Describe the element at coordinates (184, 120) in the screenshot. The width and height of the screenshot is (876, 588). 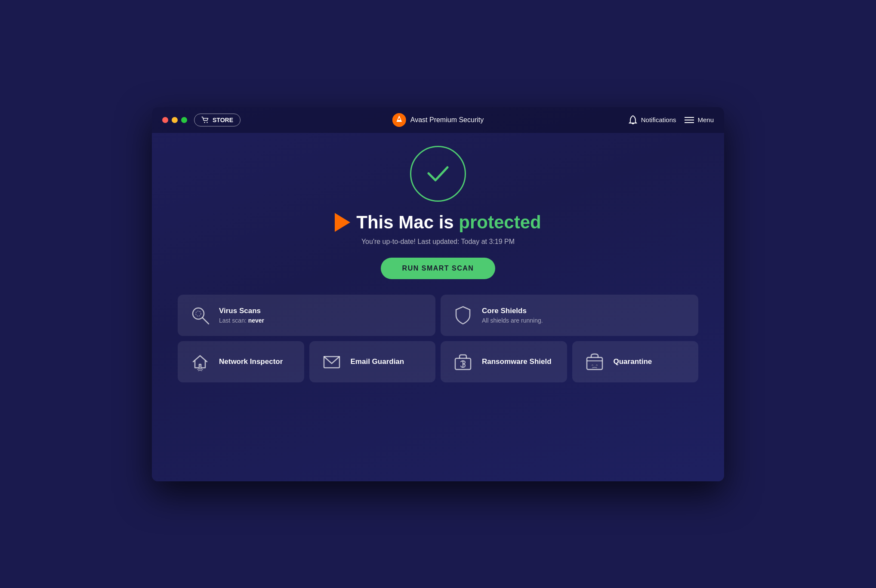
I see `maximize-button` at that location.